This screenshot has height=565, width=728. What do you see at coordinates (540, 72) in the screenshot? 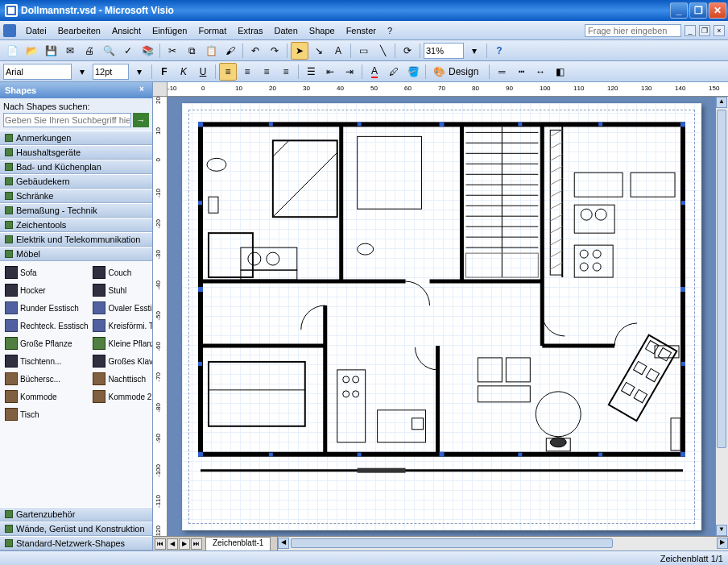
I see `line-ends-button: ↔` at bounding box center [540, 72].